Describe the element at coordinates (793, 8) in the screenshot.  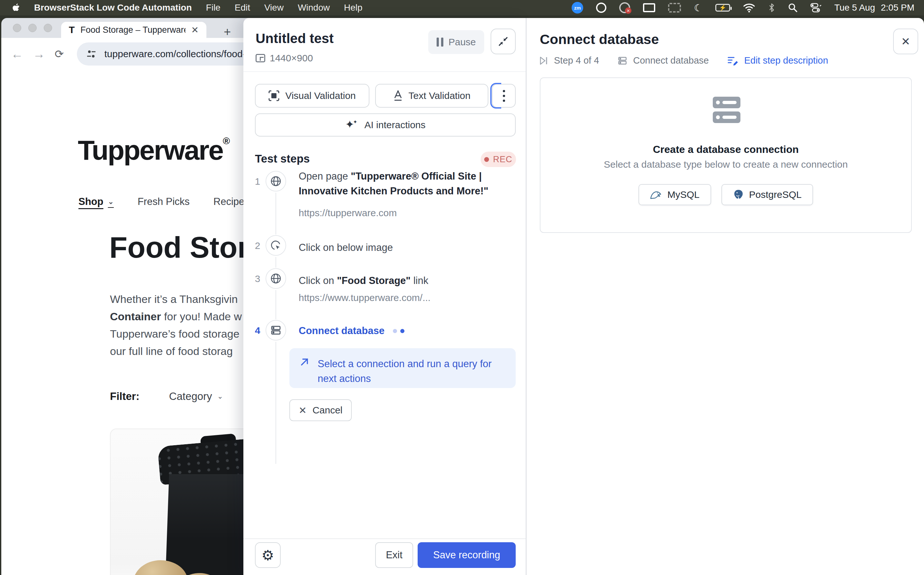
I see `spotlight-search-icon` at that location.